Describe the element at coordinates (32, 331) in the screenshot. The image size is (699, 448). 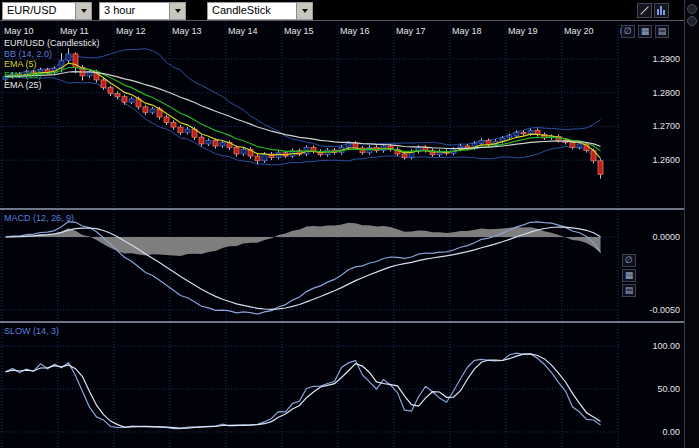
I see `slow-label: SLOW (14, 3)` at that location.